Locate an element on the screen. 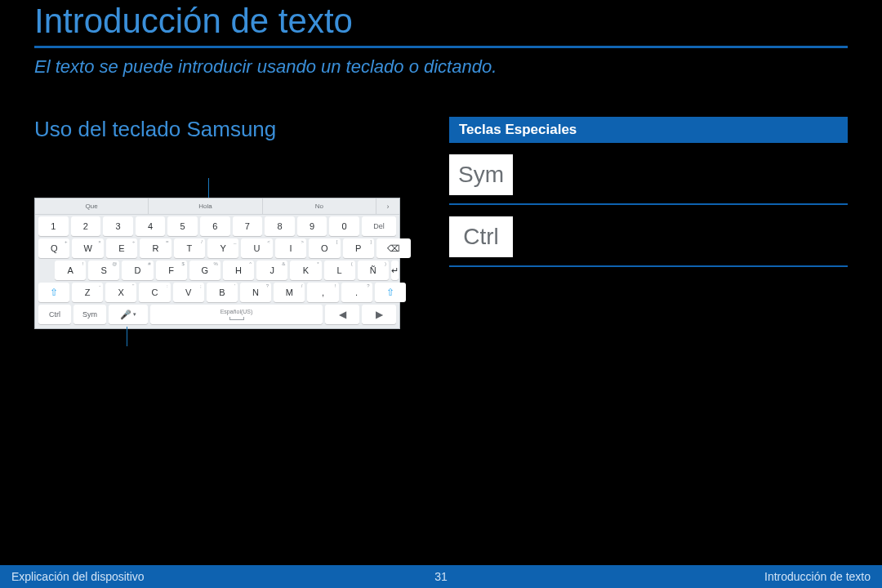  shift-key-right: ⇧ is located at coordinates (390, 292).